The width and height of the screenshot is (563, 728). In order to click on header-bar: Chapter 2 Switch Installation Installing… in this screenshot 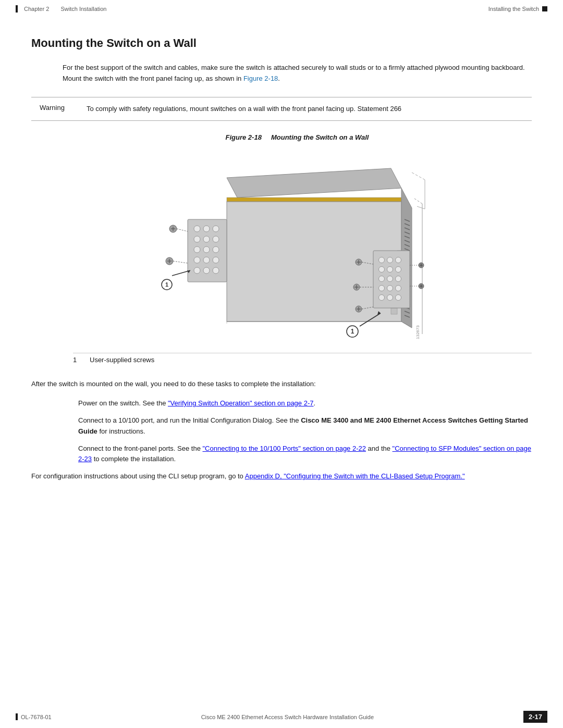, I will do `click(282, 8)`.